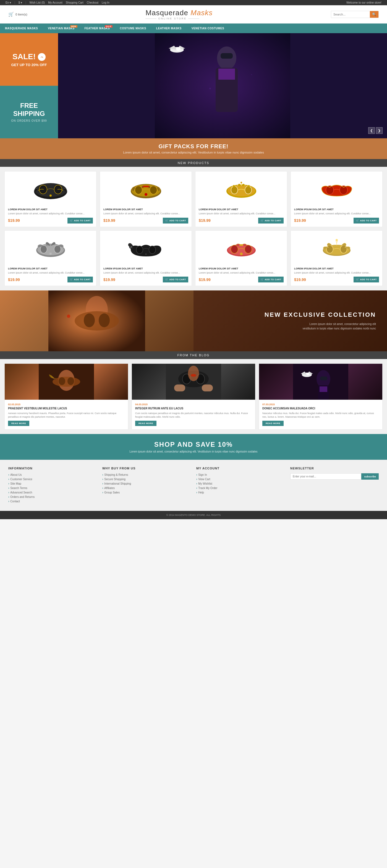 The width and height of the screenshot is (387, 868). What do you see at coordinates (240, 493) in the screenshot?
I see `footer-help-link: Help` at bounding box center [240, 493].